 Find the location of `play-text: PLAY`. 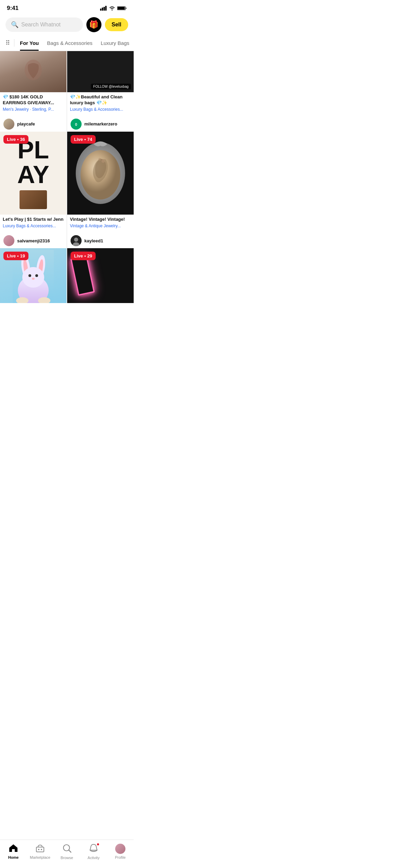

play-text: PLAY is located at coordinates (33, 162).